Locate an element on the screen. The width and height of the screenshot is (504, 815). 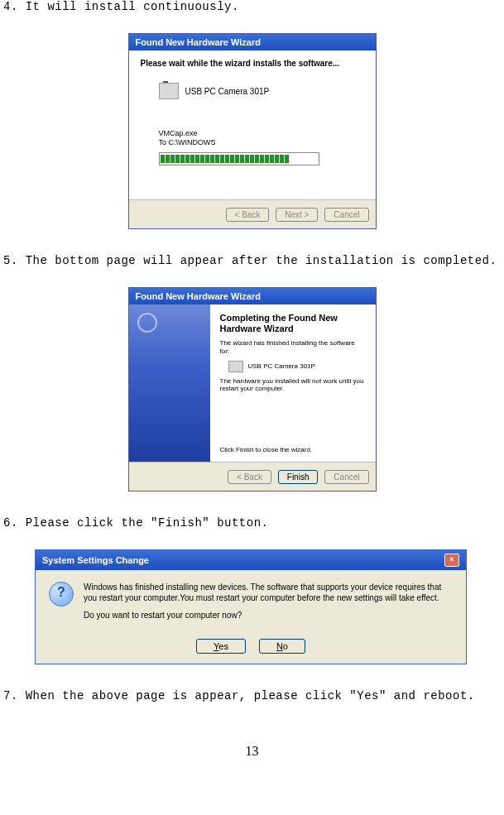
finish-button: Finish is located at coordinates (298, 477).